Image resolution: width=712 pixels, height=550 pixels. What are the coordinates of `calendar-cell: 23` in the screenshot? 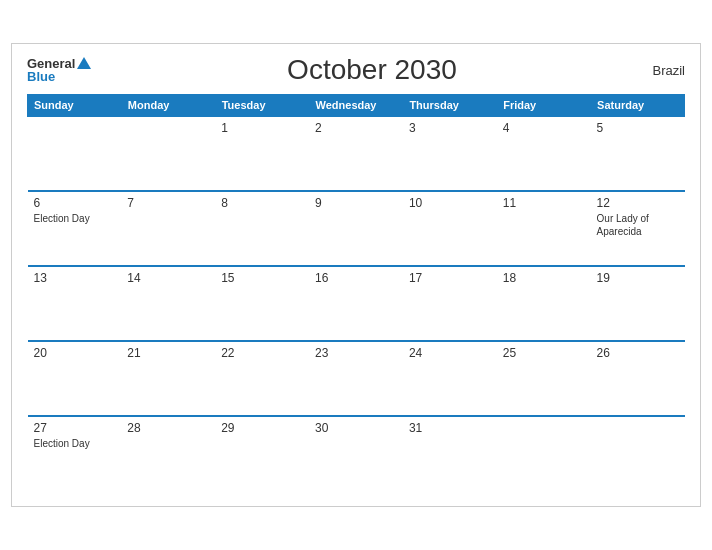 It's located at (356, 378).